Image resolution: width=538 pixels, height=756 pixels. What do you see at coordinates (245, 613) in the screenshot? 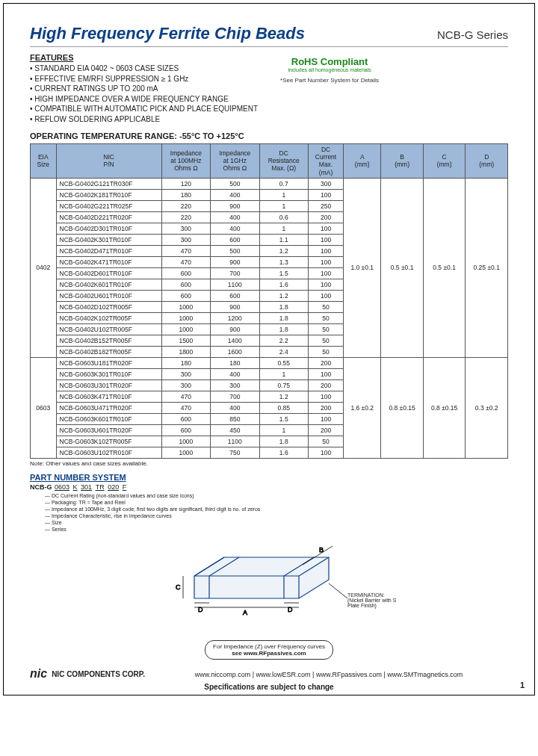
I see `svg-text: A` at bounding box center [245, 613].